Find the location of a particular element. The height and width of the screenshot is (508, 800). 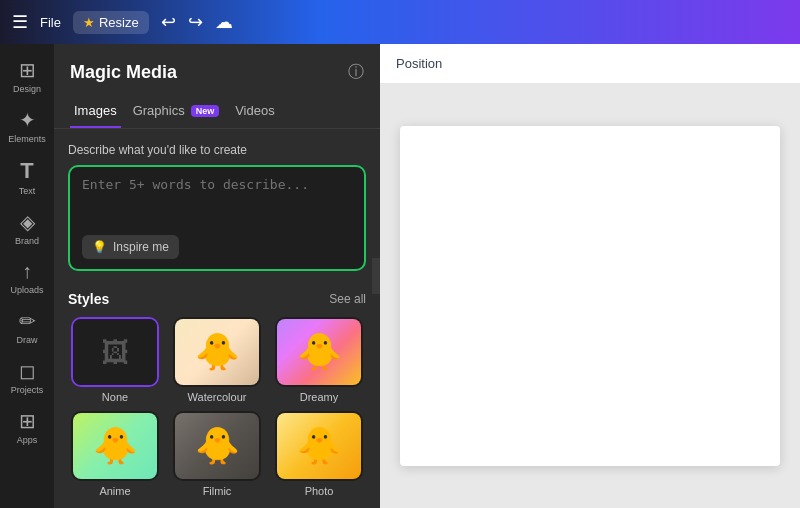

style-watercolour: 🐥 Watercolour is located at coordinates (217, 360).